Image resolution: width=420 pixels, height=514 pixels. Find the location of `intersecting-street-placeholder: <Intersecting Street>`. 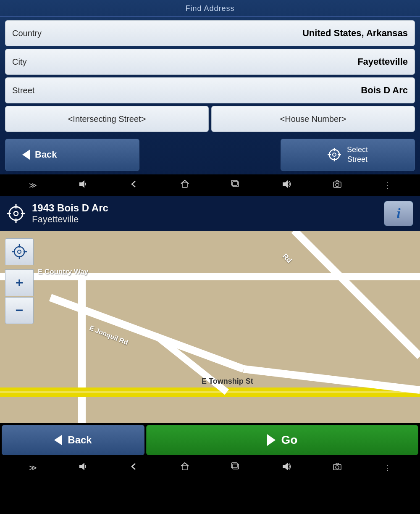

intersecting-street-placeholder: <Intersecting Street> is located at coordinates (107, 119).